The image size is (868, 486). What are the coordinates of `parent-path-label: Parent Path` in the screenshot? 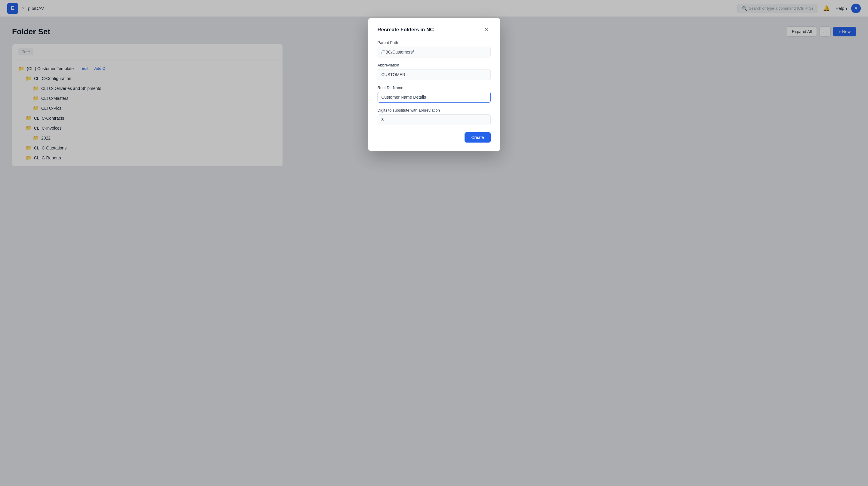 It's located at (434, 42).